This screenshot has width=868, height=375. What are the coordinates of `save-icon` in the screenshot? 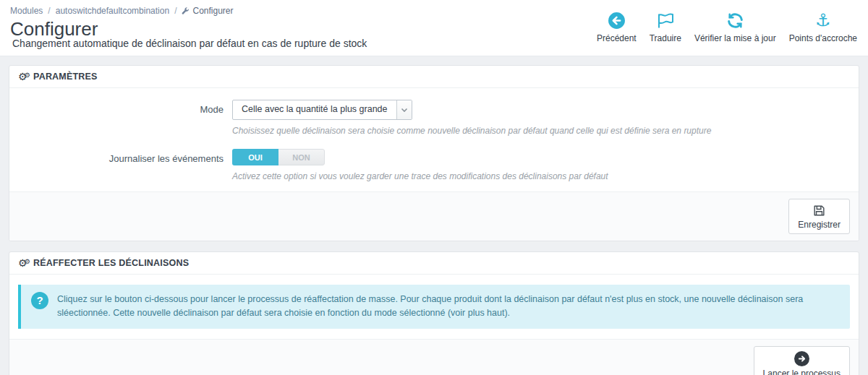 It's located at (819, 211).